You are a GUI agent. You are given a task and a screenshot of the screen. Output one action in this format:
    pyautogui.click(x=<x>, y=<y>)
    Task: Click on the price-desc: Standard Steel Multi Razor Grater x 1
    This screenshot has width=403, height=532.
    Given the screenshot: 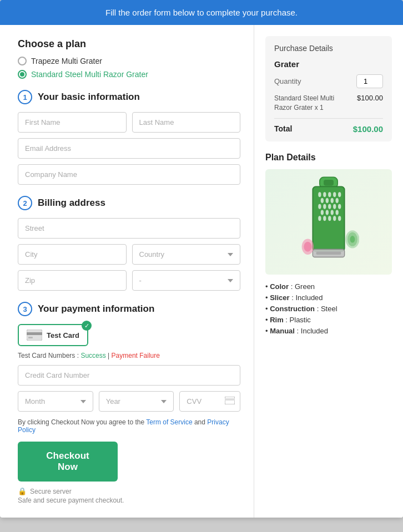 What is the action you would take?
    pyautogui.click(x=305, y=103)
    